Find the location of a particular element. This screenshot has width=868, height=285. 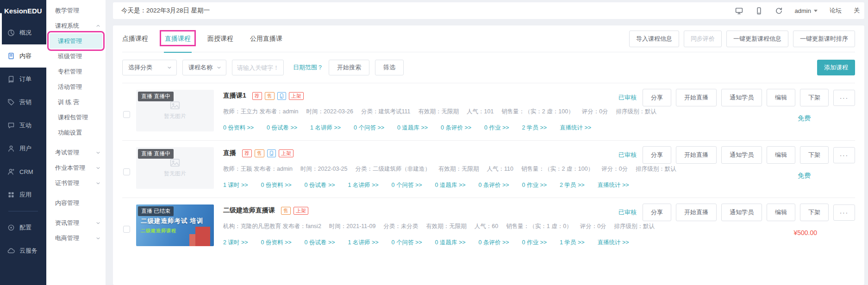

search-button: 开始搜索 is located at coordinates (349, 68).